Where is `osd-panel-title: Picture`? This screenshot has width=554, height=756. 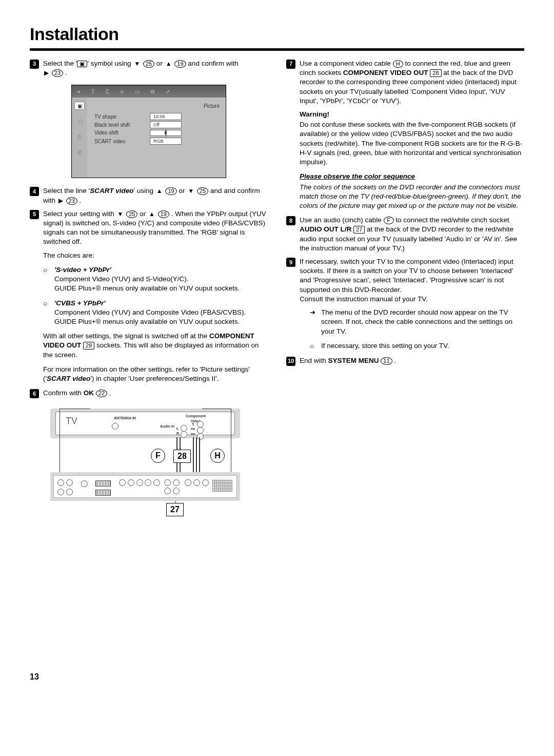 osd-panel-title: Picture is located at coordinates (211, 106).